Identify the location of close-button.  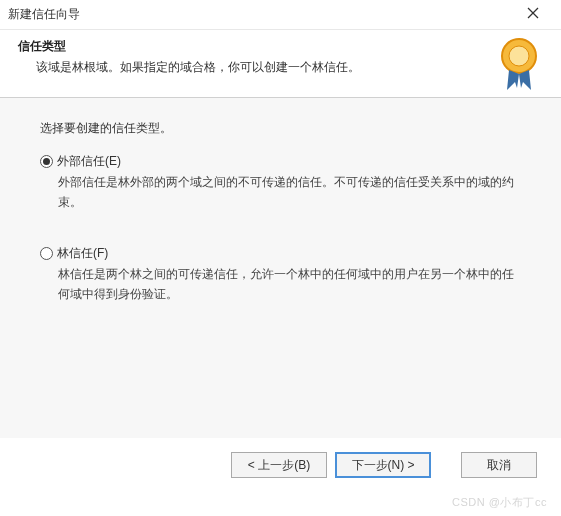
(533, 15).